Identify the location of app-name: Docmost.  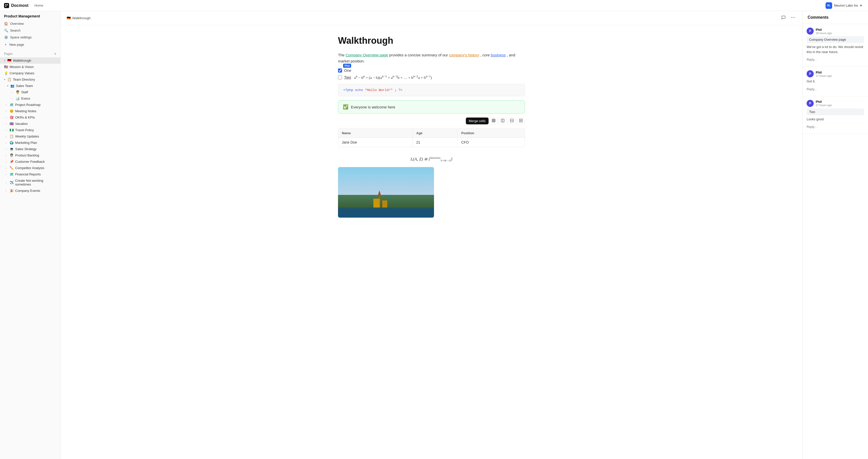
(20, 5).